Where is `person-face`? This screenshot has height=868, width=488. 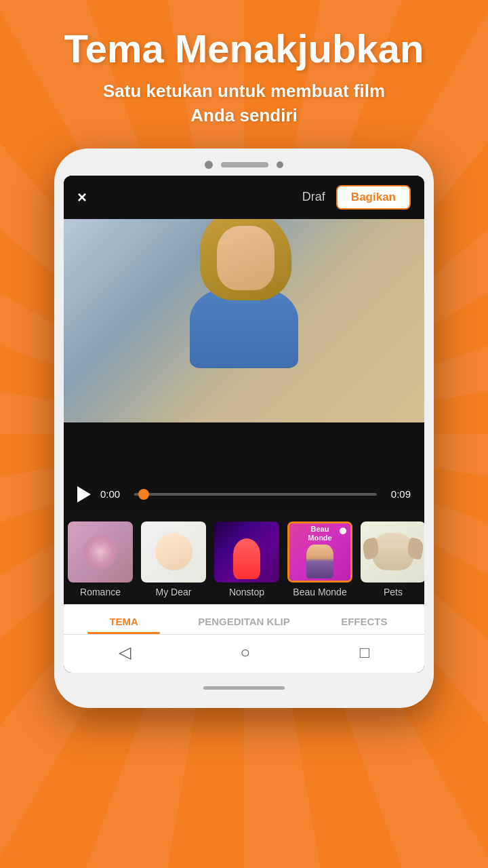 person-face is located at coordinates (245, 258).